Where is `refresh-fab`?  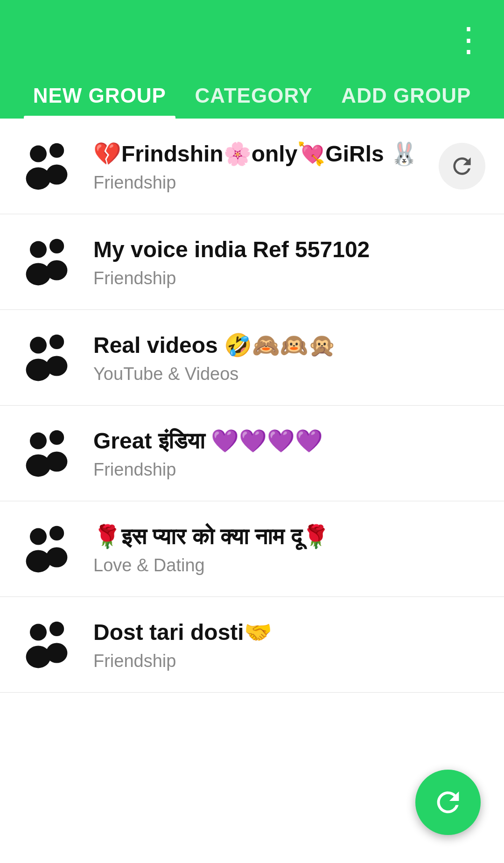 refresh-fab is located at coordinates (448, 802).